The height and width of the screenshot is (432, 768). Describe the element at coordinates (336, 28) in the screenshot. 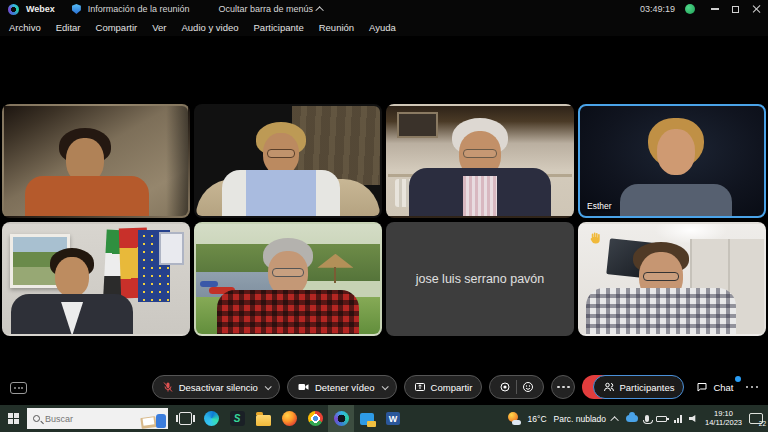

I see `menu-reunion: Reunión` at that location.